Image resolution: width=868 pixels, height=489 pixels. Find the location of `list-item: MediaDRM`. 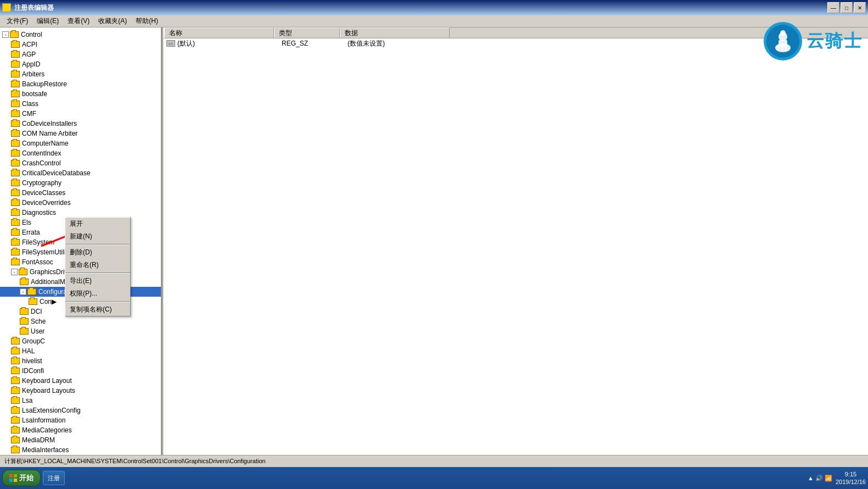

list-item: MediaDRM is located at coordinates (80, 440).